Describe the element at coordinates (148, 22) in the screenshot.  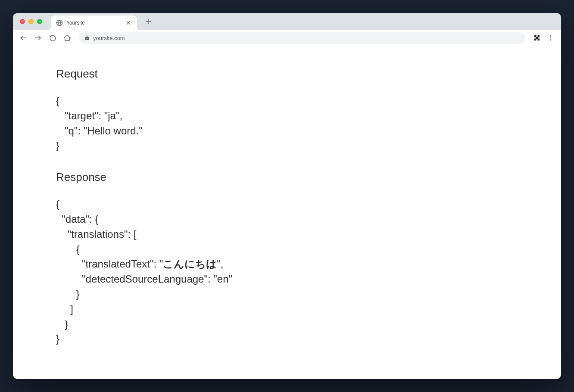
I see `new-tab-button` at that location.